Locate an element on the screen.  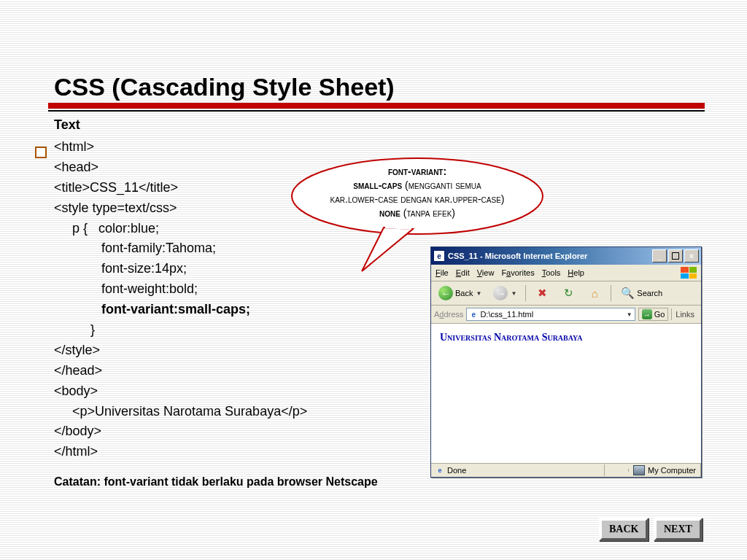
maximize-button is located at coordinates (676, 256).